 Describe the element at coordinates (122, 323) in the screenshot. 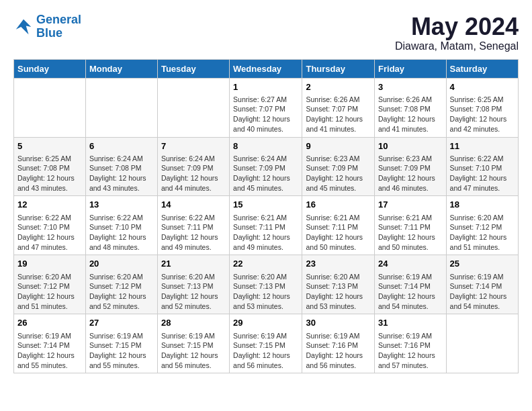

I see `day-number: 27` at that location.